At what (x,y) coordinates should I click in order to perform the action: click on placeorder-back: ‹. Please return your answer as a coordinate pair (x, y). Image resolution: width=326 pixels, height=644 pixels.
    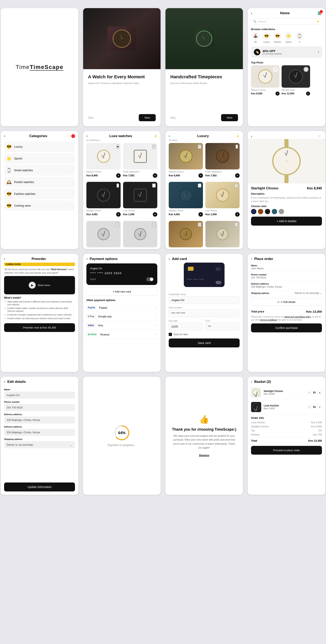
    Looking at the image, I should click on (252, 259).